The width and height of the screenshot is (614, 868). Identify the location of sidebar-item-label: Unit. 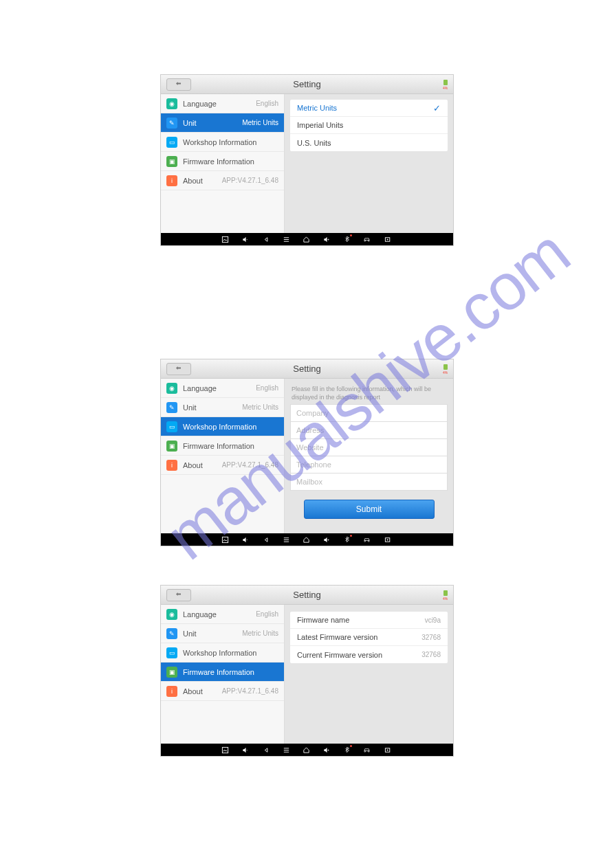
(212, 634).